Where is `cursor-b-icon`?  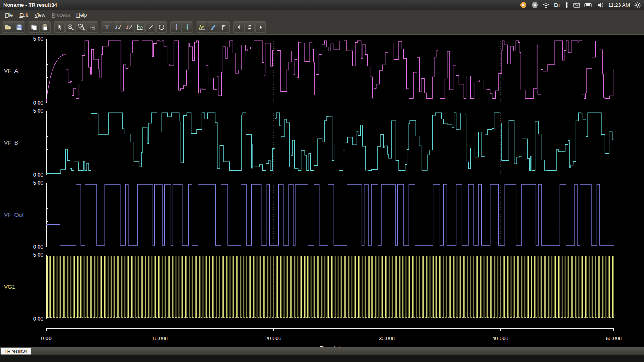 cursor-b-icon is located at coordinates (188, 27).